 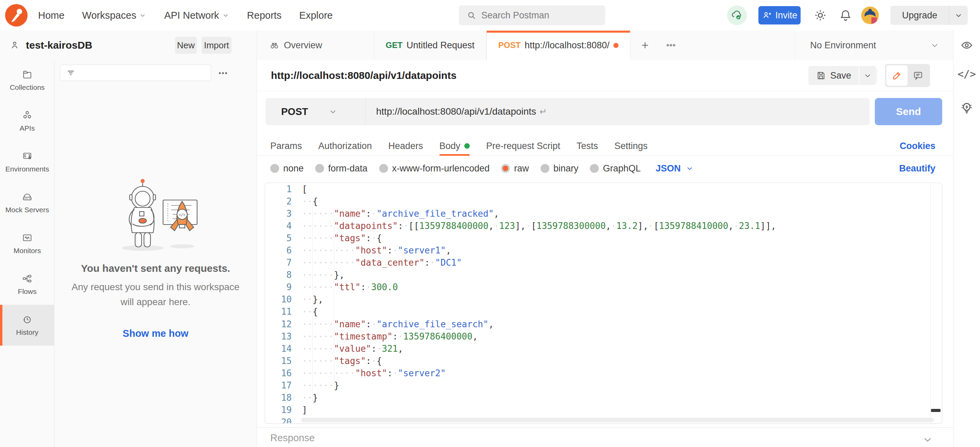 I want to click on code-snippet-icon: </>, so click(x=967, y=74).